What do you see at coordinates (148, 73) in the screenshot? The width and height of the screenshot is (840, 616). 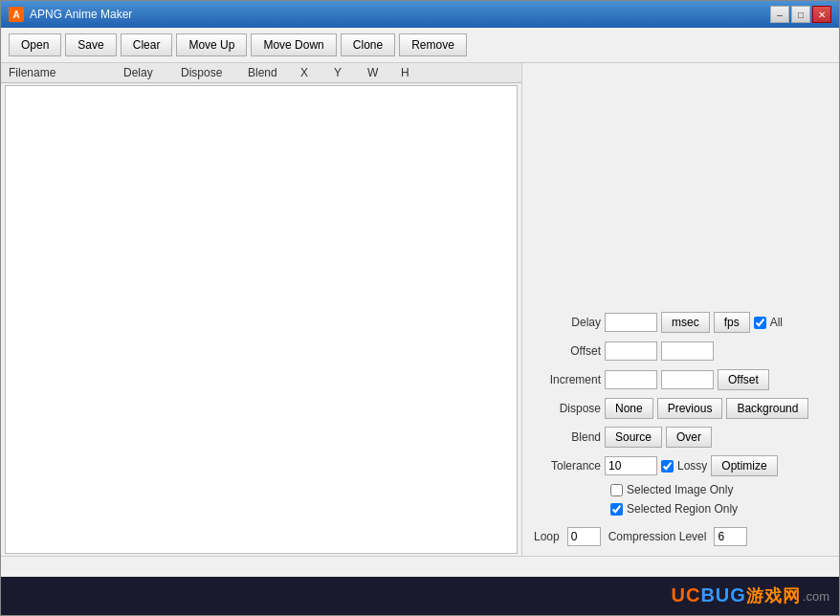 I see `col-delay: Delay` at bounding box center [148, 73].